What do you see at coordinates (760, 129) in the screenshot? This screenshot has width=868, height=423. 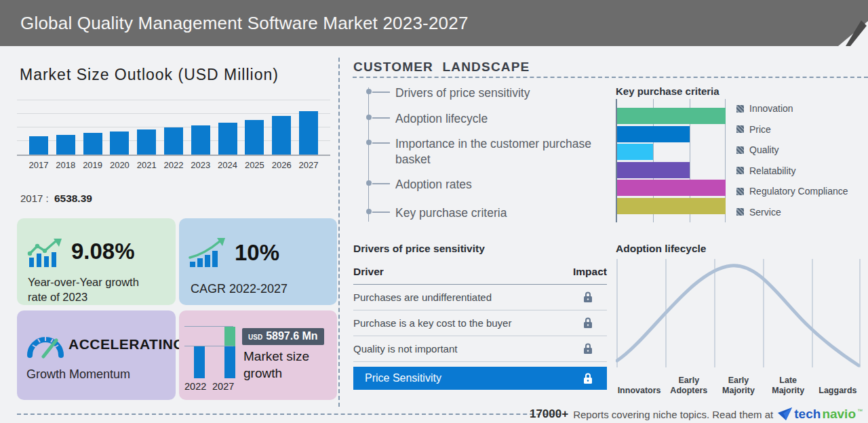 I see `legend-label: Price` at bounding box center [760, 129].